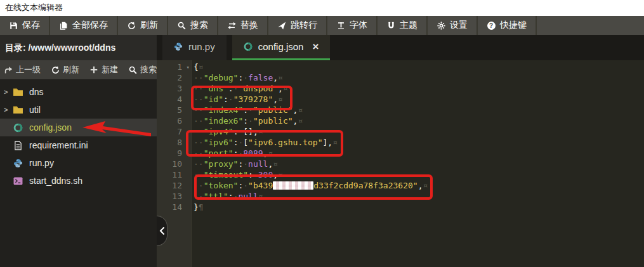  Describe the element at coordinates (79, 127) in the screenshot. I see `file-item-config.json: config.json` at that location.